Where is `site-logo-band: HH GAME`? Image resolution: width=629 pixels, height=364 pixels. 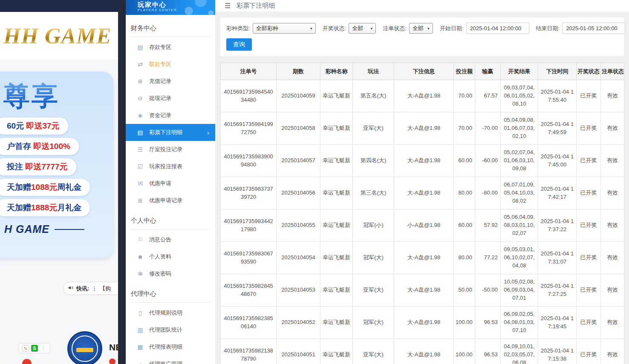 site-logo-band: HH GAME is located at coordinates (59, 36).